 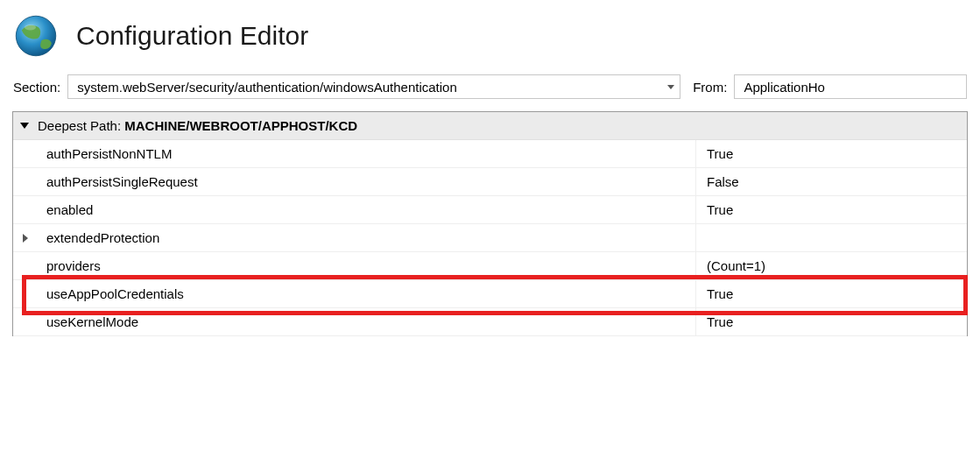 What do you see at coordinates (25, 238) in the screenshot?
I see `chevron-right-icon` at bounding box center [25, 238].